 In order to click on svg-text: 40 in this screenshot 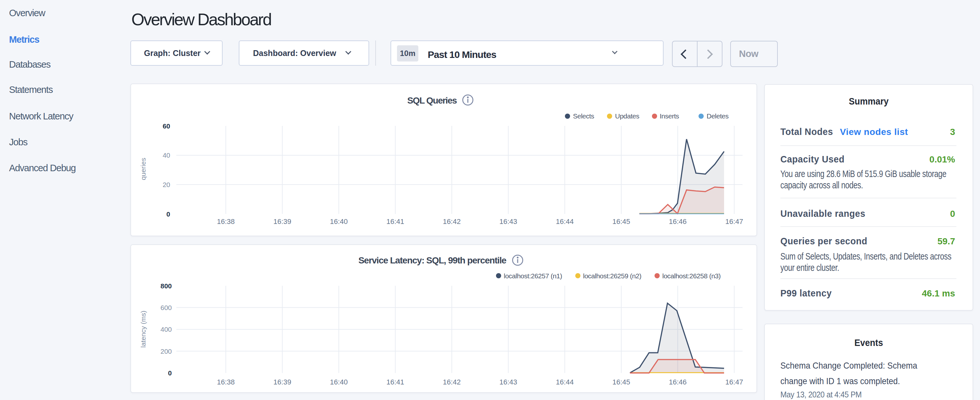, I will do `click(167, 155)`.